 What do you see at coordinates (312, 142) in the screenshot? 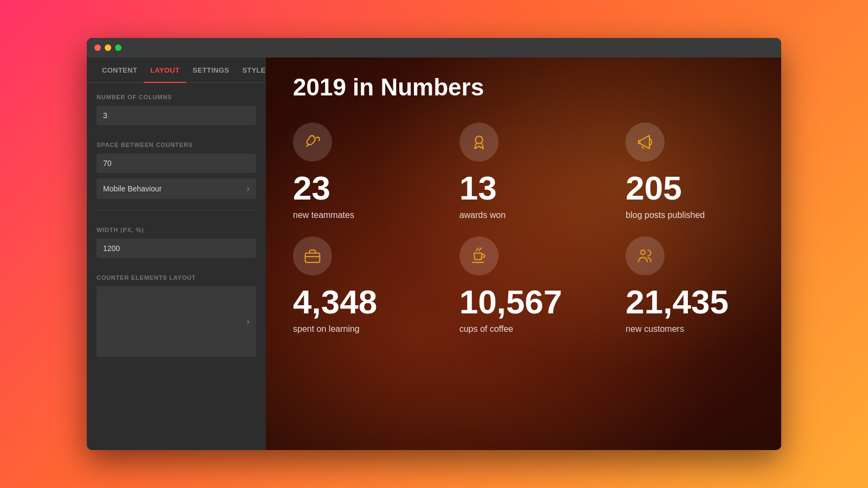
I see `counter-icon-muscle` at bounding box center [312, 142].